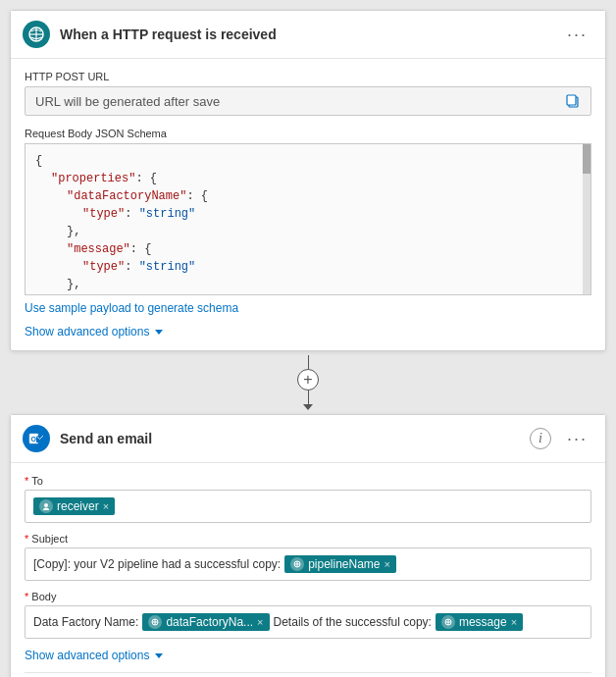  Describe the element at coordinates (340, 564) in the screenshot. I see `pipeline-name-token: pipelineName ×` at that location.